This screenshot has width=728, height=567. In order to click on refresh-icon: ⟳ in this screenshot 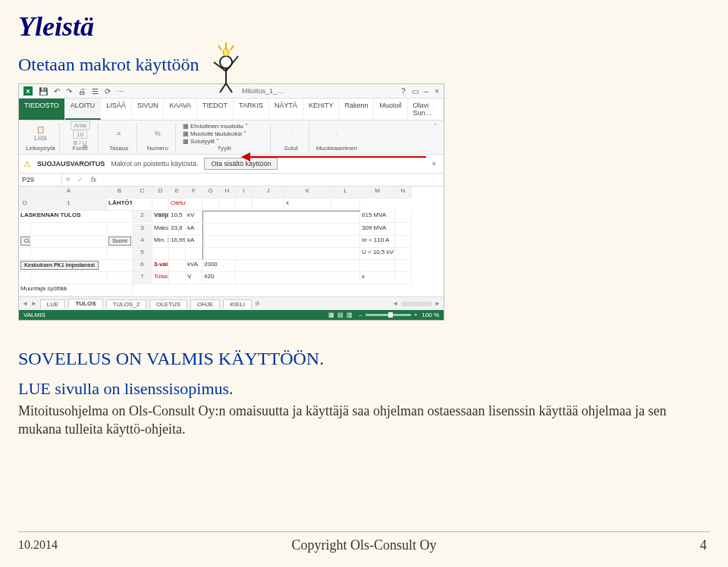, I will do `click(108, 91)`.